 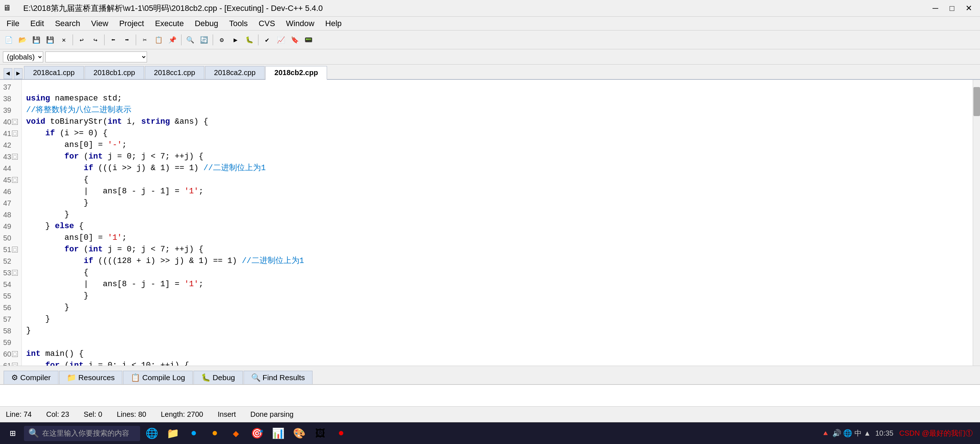 I want to click on toolbar-btn-20: ▶, so click(x=235, y=40).